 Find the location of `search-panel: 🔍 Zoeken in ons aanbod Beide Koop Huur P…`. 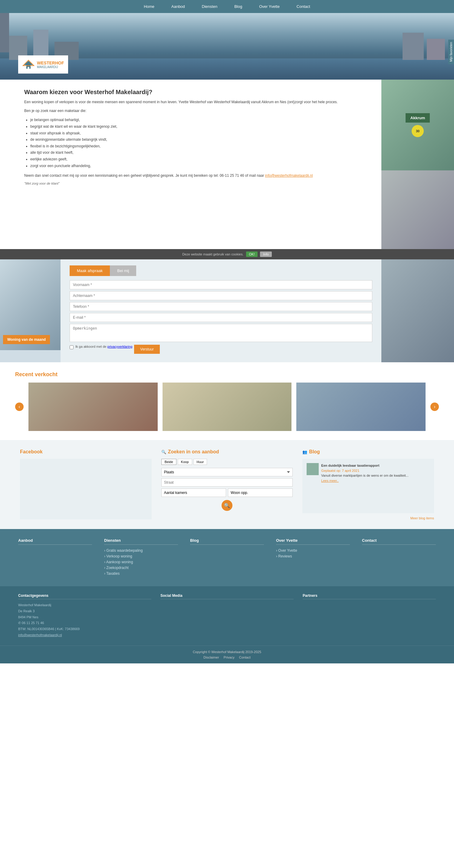

search-panel: 🔍 Zoeken in ons aanbod Beide Koop Huur P… is located at coordinates (227, 485).